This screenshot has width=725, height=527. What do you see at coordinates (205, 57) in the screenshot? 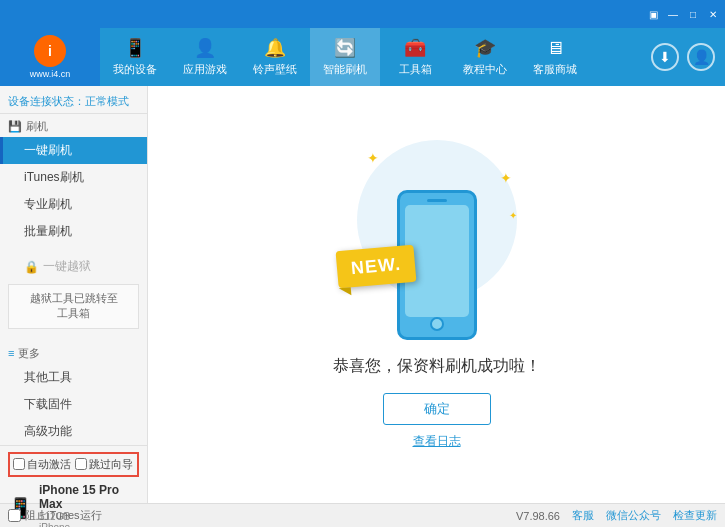
I see `nav-app-games: 👤 应用游戏` at bounding box center [205, 57].